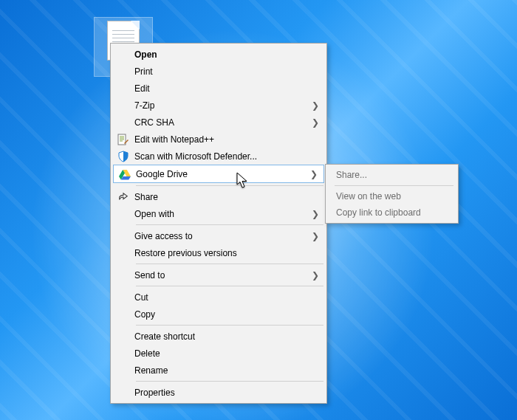  I want to click on menu-item-crc-sha: CRC SHA ❯, so click(219, 123).